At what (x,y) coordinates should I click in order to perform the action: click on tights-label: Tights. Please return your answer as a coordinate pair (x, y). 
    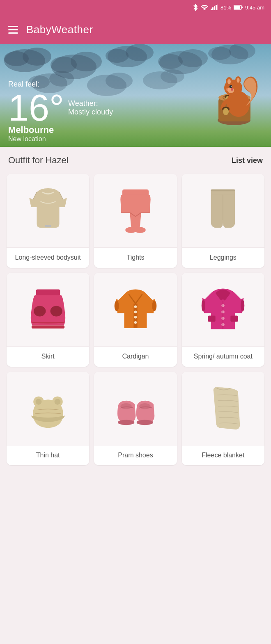
    Looking at the image, I should click on (136, 258).